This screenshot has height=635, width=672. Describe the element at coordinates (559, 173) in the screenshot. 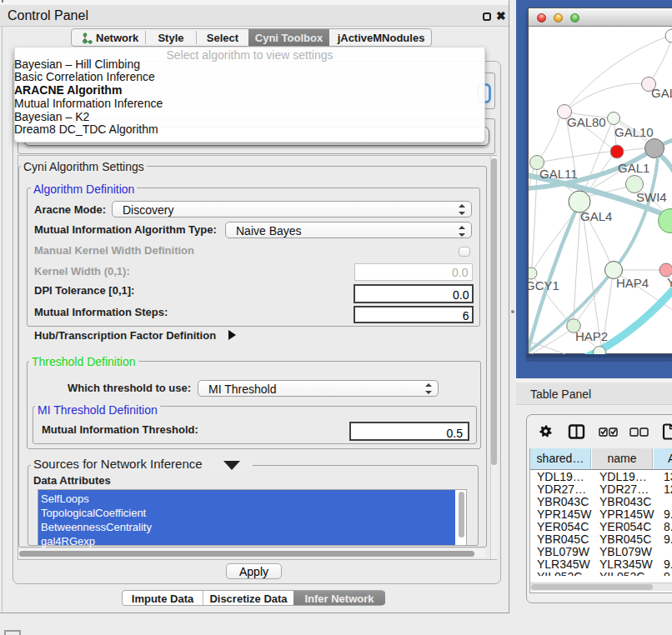

I see `svg-text: GAL11` at that location.